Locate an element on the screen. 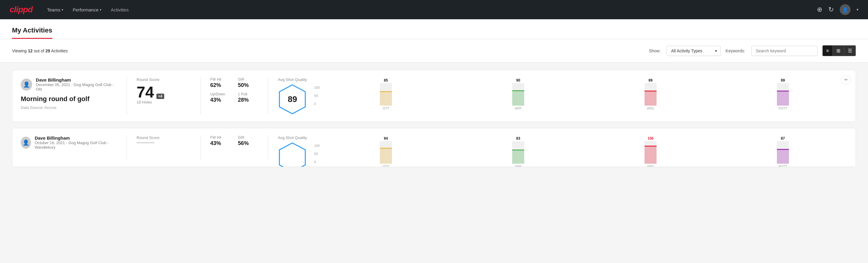  keywords-label: Keywords: is located at coordinates (735, 51).